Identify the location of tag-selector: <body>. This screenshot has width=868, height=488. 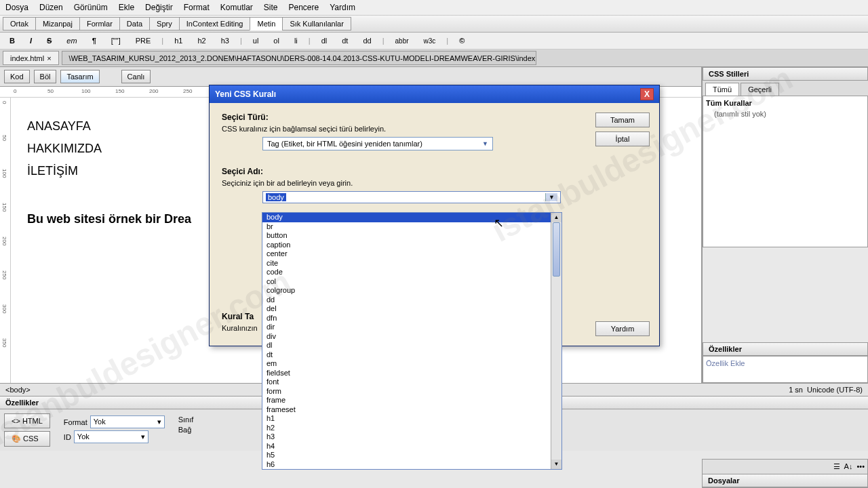
(18, 390).